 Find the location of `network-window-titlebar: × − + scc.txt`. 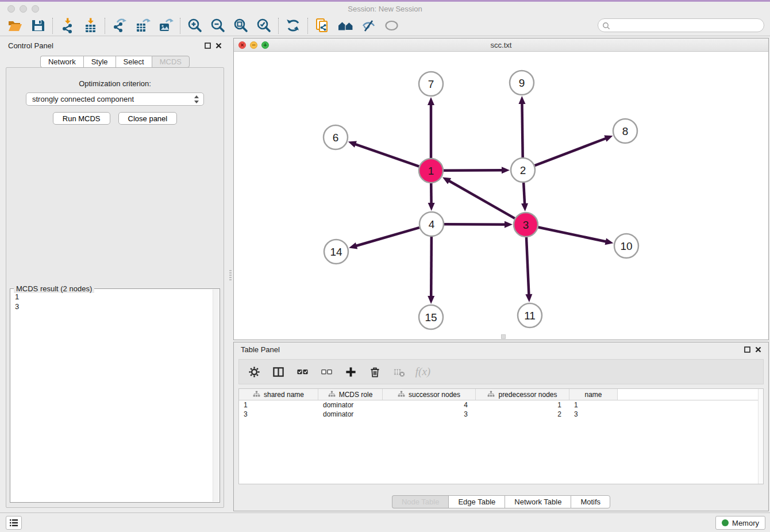

network-window-titlebar: × − + scc.txt is located at coordinates (501, 45).